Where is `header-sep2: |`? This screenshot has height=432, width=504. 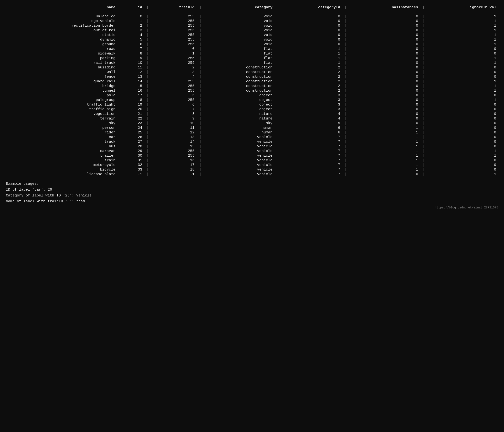
header-sep2: | is located at coordinates (200, 7).